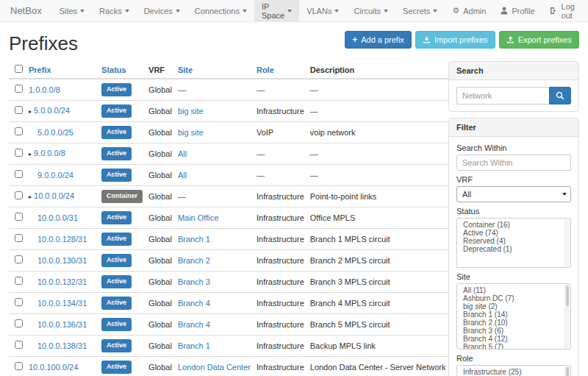 This screenshot has width=588, height=376. Describe the element at coordinates (514, 163) in the screenshot. I see `search-within-input` at that location.